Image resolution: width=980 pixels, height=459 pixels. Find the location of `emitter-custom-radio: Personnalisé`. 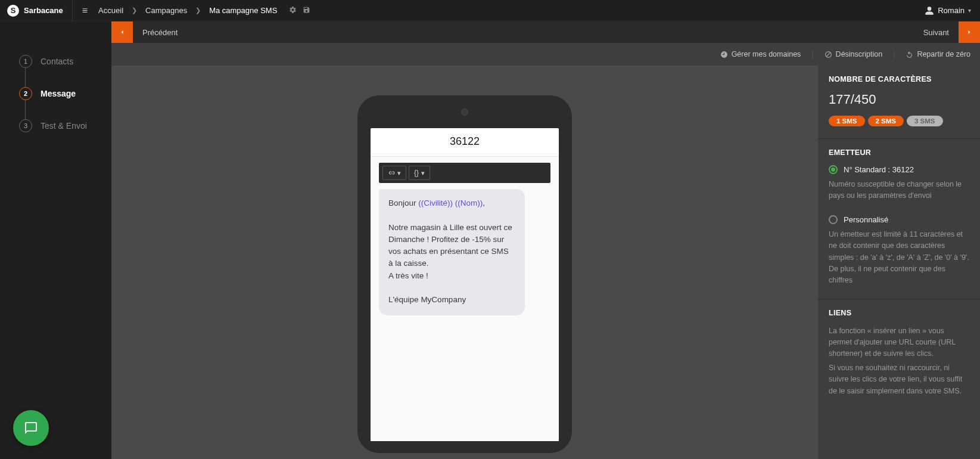

emitter-custom-radio: Personnalisé is located at coordinates (899, 219).